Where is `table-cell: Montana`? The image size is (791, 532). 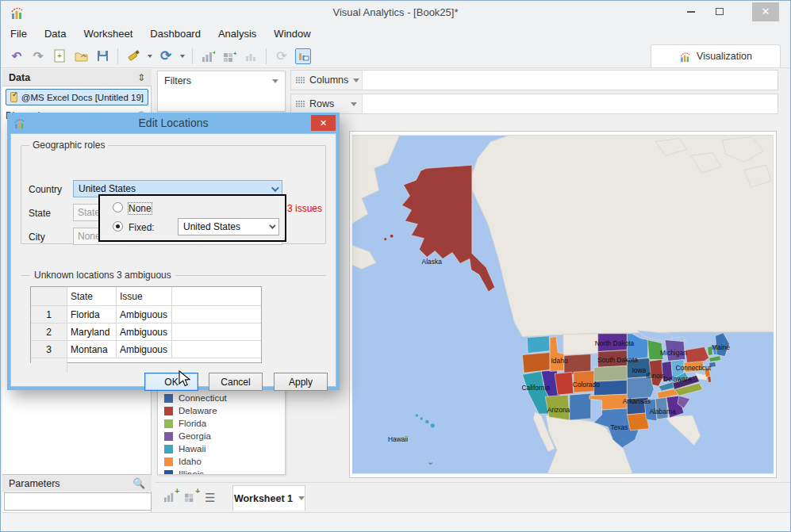 table-cell: Montana is located at coordinates (92, 349).